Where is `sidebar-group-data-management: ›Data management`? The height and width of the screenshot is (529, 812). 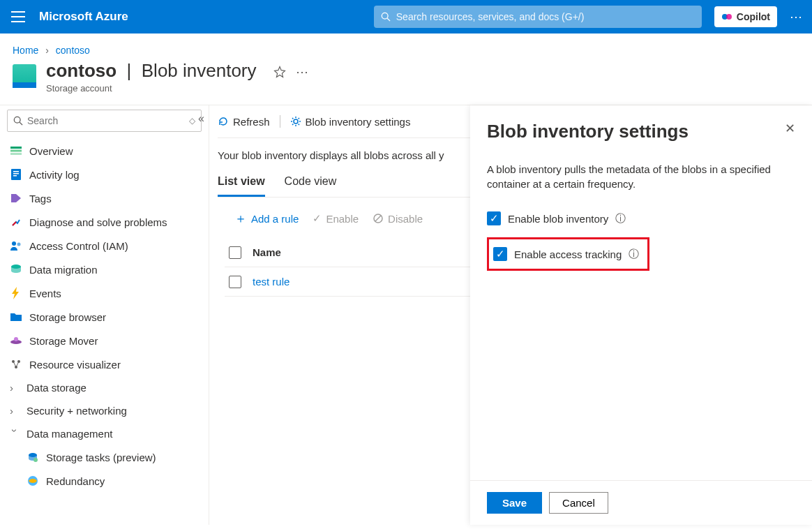 sidebar-group-data-management: ›Data management is located at coordinates (102, 434).